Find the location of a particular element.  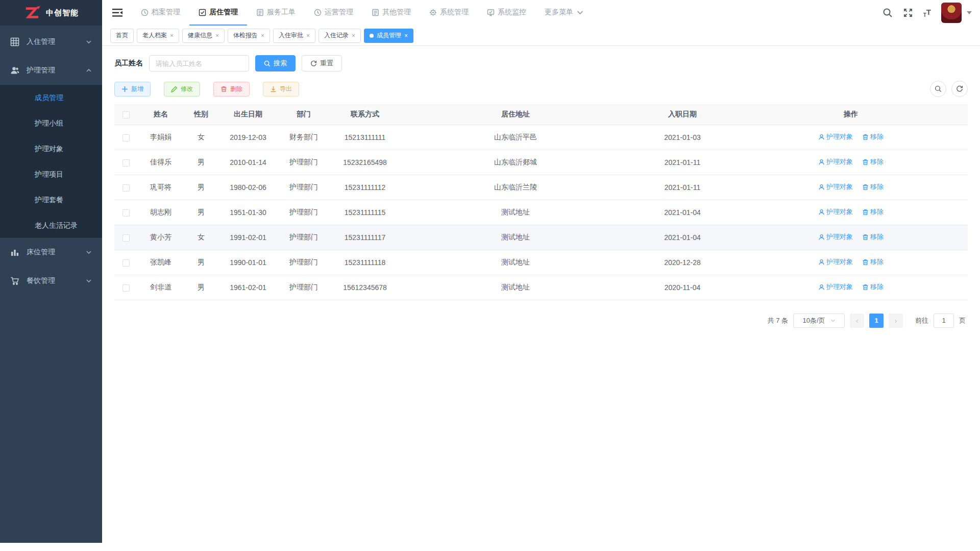

page-number-1: 1 is located at coordinates (876, 321).